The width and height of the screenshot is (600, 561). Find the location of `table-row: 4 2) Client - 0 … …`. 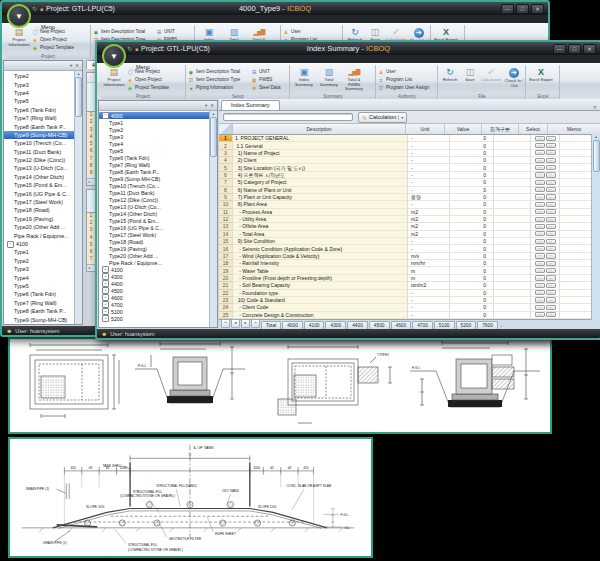

table-row: 4 2) Client - 0 … … is located at coordinates (410, 160).